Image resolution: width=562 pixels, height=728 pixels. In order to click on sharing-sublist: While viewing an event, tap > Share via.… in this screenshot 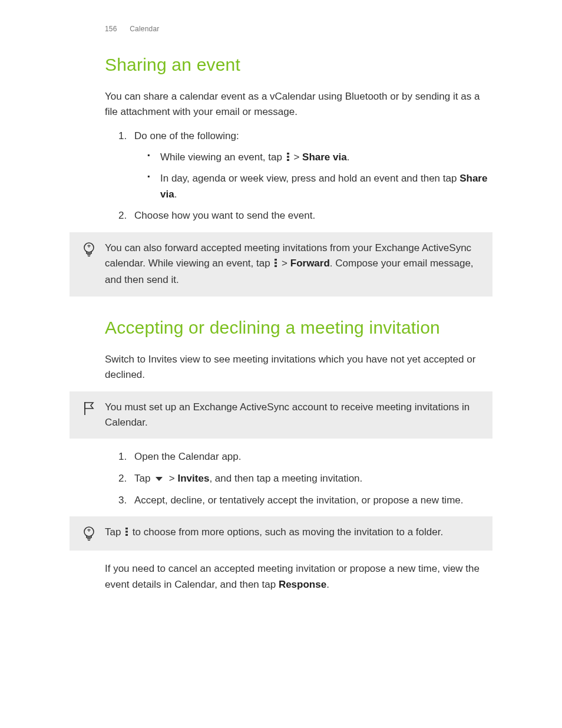, I will do `click(313, 176)`.